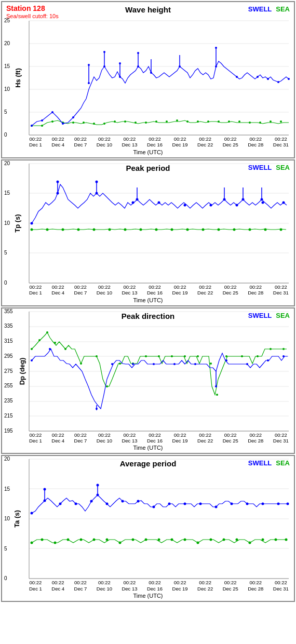  Describe the element at coordinates (148, 596) in the screenshot. I see `x-title-4: Time (UTC)` at that location.